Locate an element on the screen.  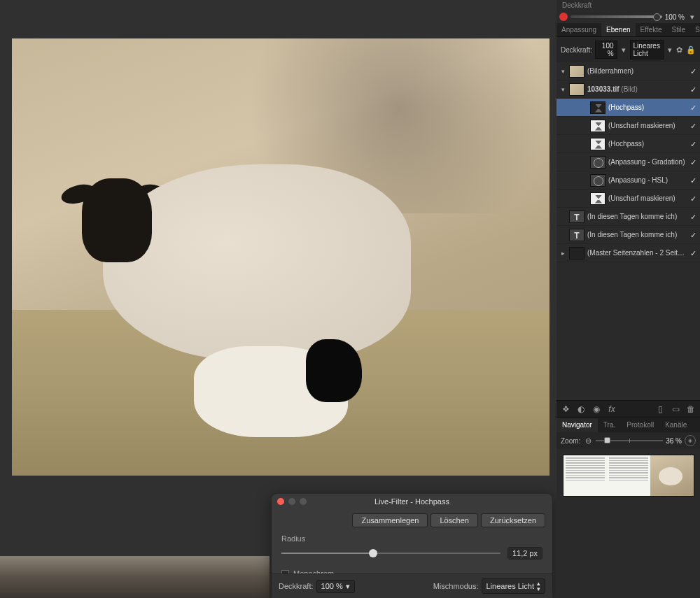
layer-row: ▸(Master Seitenzahlen - 2 Seiten)✓ is located at coordinates (629, 253).